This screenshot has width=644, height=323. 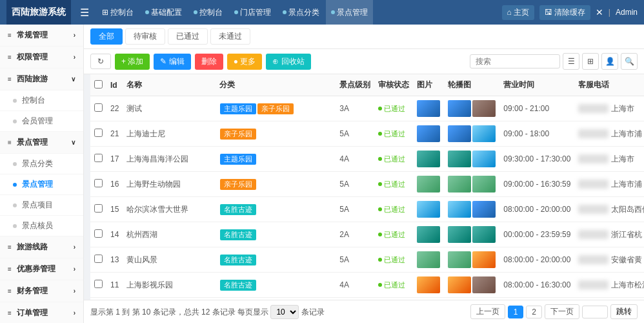 I want to click on header-checkbox-cell, so click(x=98, y=85).